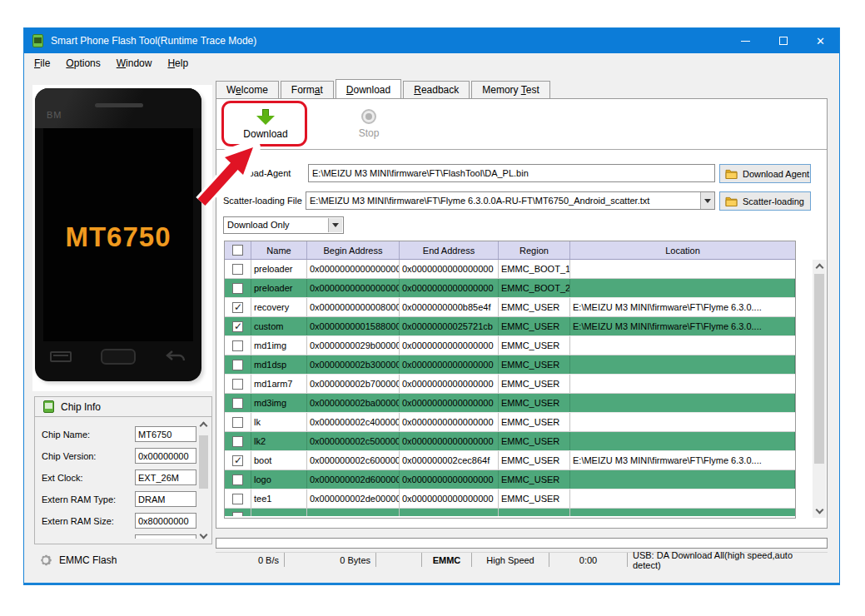 This screenshot has width=865, height=616. What do you see at coordinates (280, 307) in the screenshot?
I see `cell-name: recovery` at bounding box center [280, 307].